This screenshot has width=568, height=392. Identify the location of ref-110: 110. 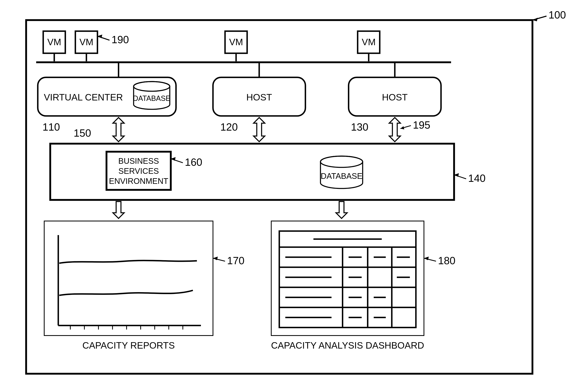
(51, 127).